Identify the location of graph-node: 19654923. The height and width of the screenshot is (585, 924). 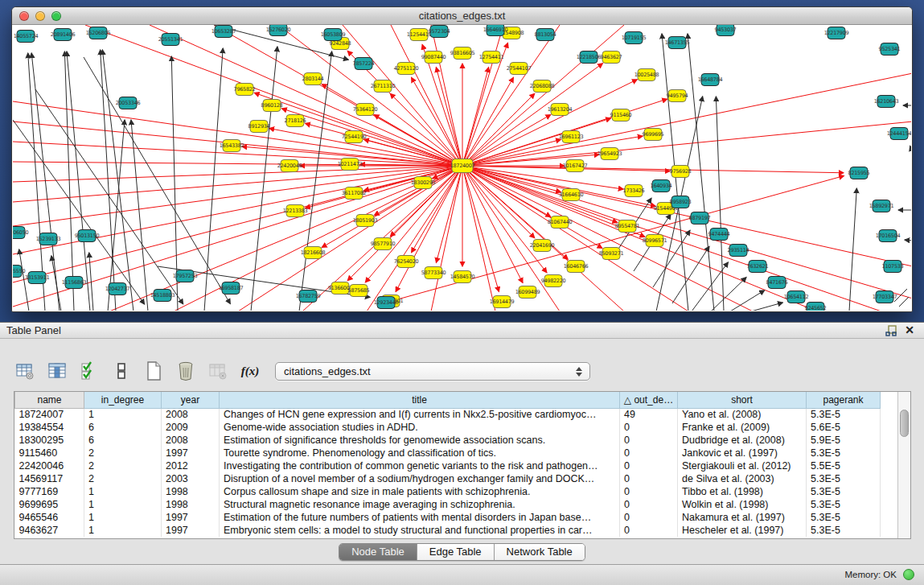
(610, 154).